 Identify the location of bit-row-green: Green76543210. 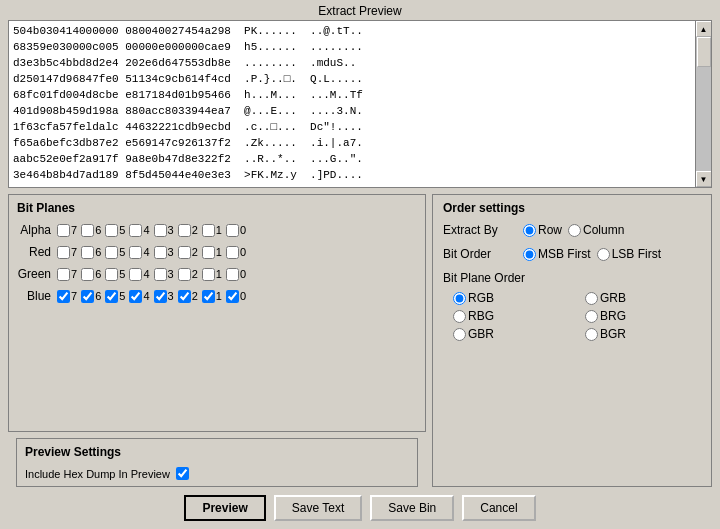
(217, 274).